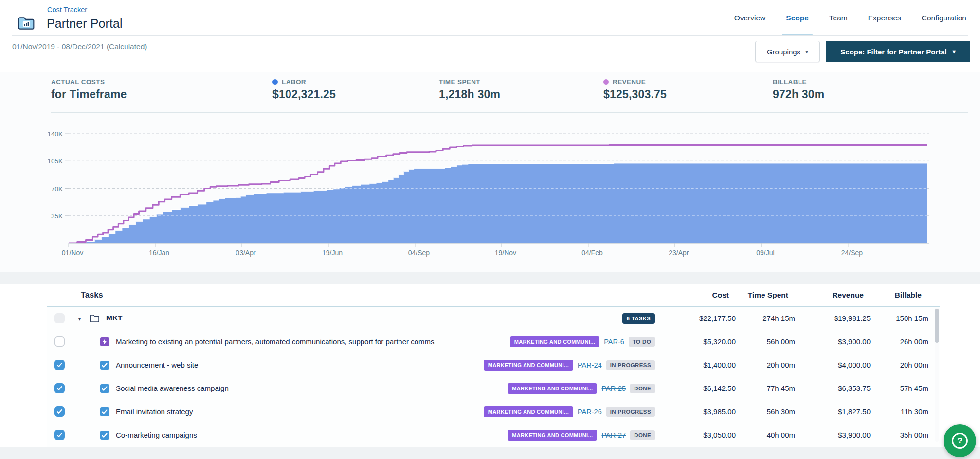  I want to click on breadcrumb: Cost Tracker, so click(67, 10).